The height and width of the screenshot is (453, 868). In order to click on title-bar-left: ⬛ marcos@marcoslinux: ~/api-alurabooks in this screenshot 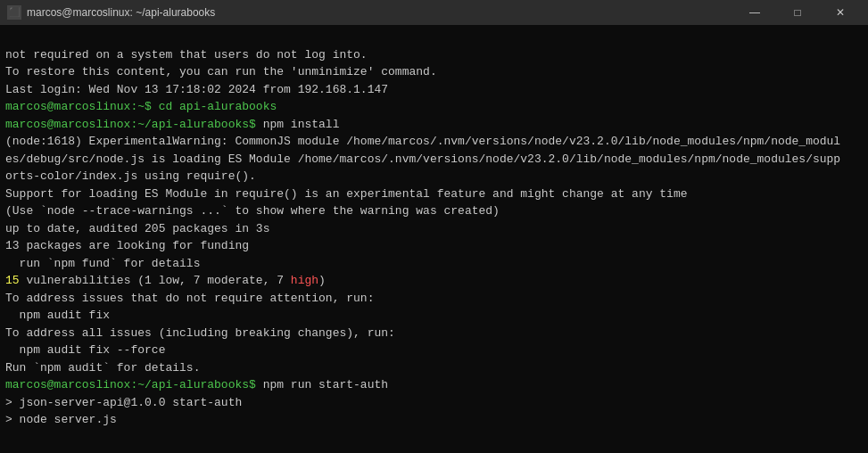, I will do `click(111, 12)`.